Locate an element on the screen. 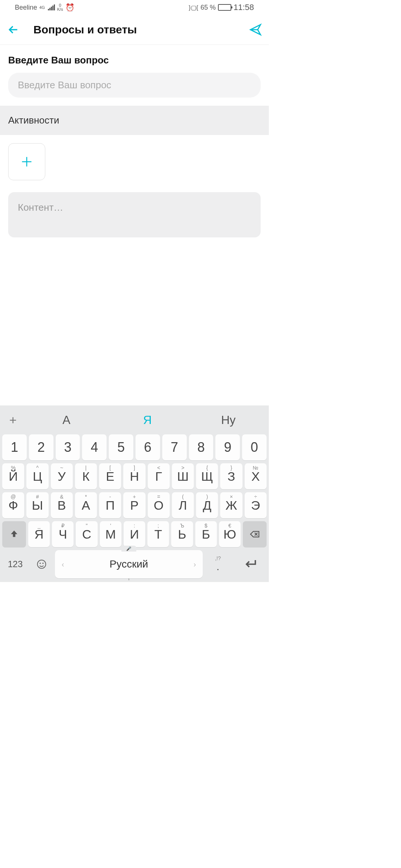 This screenshot has height=868, width=401. question-input is located at coordinates (134, 85).